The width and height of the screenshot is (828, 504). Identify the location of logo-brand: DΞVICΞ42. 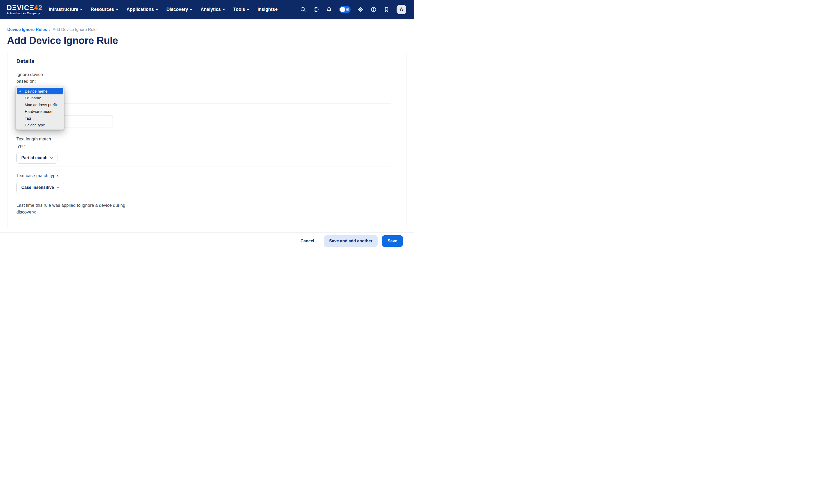
(25, 8).